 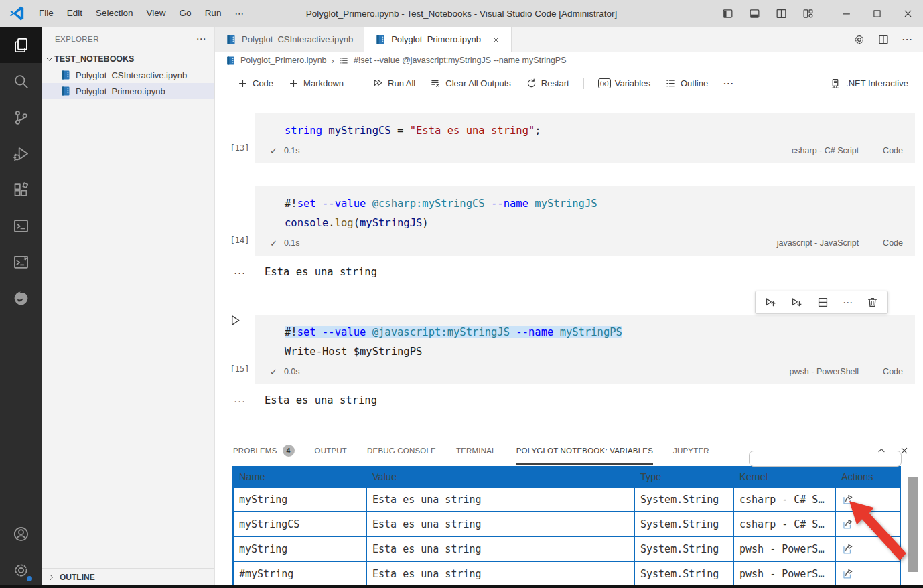 What do you see at coordinates (21, 190) in the screenshot?
I see `activity-extensions-button` at bounding box center [21, 190].